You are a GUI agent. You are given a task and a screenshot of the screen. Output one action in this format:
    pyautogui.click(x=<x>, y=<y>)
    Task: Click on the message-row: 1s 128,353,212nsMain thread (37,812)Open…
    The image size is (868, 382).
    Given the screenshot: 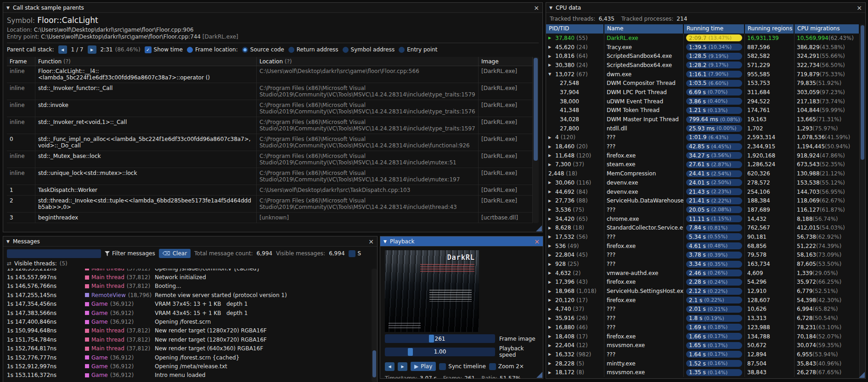 What is the action you would take?
    pyautogui.click(x=187, y=271)
    